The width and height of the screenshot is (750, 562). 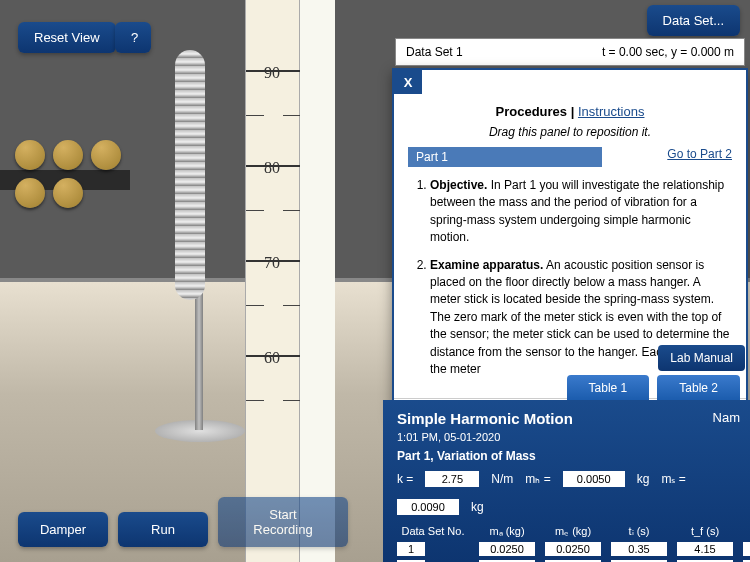 I want to click on dataset-header: Data Set 1 t = 0.00 sec, y = 0.000 m, so click(x=570, y=52).